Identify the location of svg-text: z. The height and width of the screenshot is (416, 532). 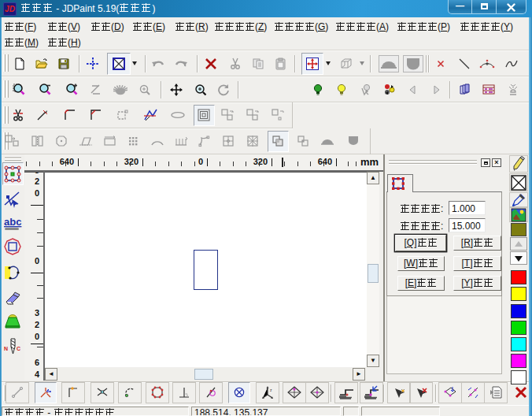
(271, 390).